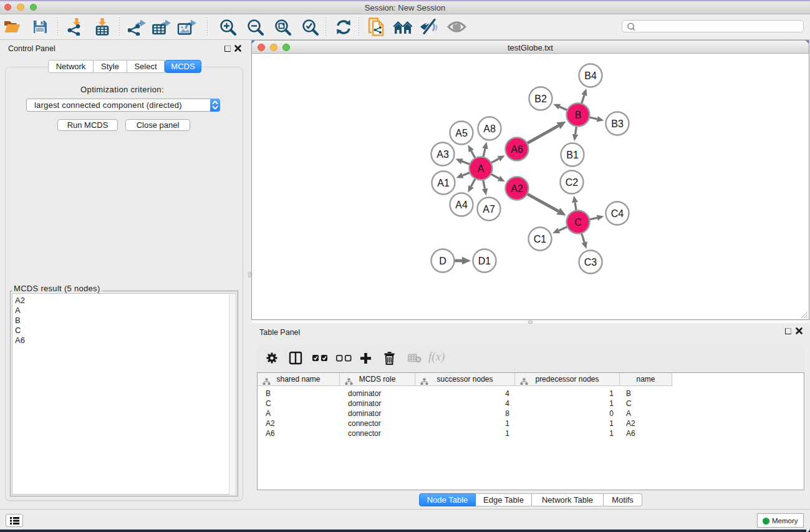 This screenshot has width=810, height=532. Describe the element at coordinates (461, 205) in the screenshot. I see `svg-text: A4` at that location.